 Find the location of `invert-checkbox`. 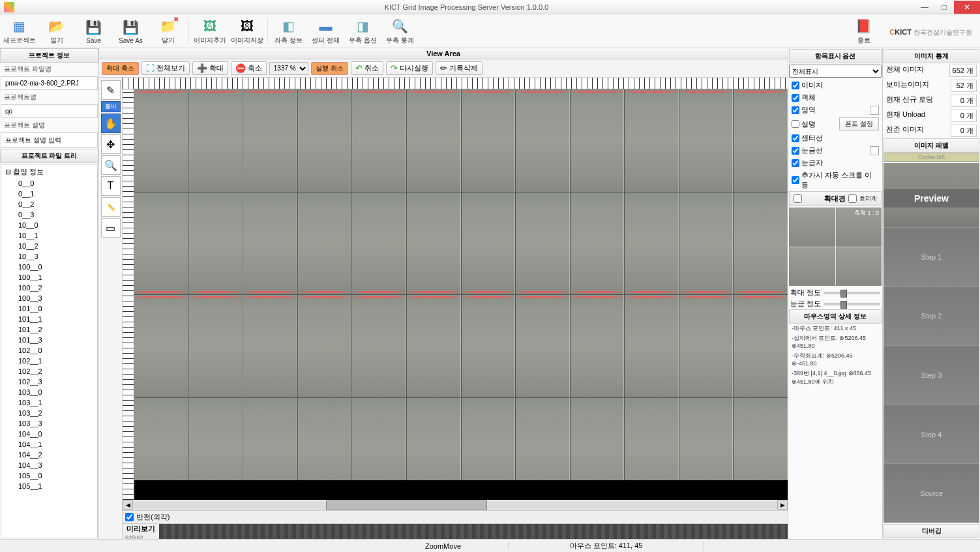

invert-checkbox is located at coordinates (129, 517).